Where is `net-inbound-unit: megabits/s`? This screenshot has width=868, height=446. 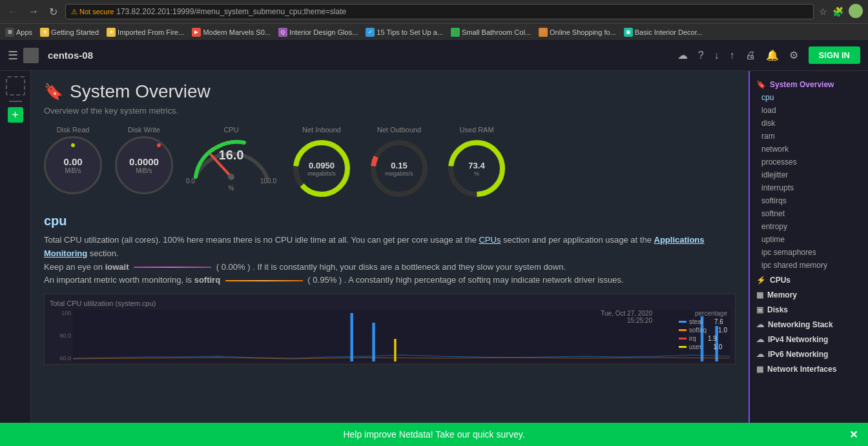 net-inbound-unit: megabits/s is located at coordinates (322, 174).